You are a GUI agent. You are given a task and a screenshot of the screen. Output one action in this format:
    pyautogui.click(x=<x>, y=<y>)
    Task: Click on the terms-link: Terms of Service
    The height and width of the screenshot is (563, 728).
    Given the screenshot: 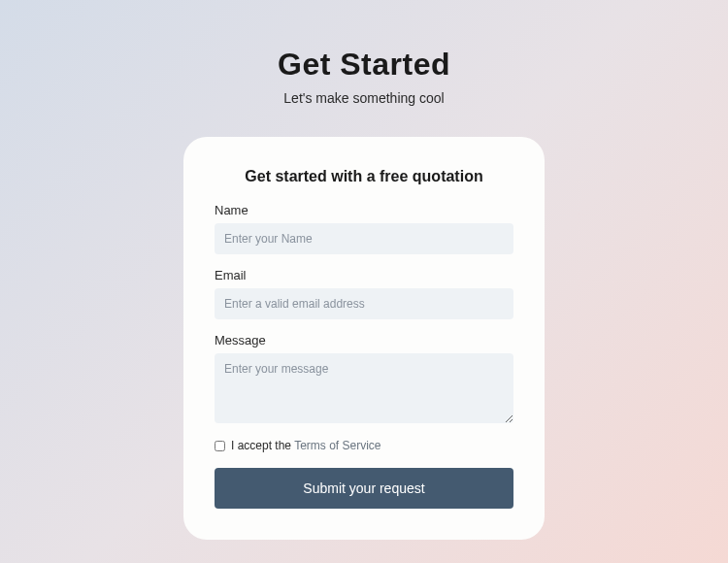 What is the action you would take?
    pyautogui.click(x=338, y=446)
    